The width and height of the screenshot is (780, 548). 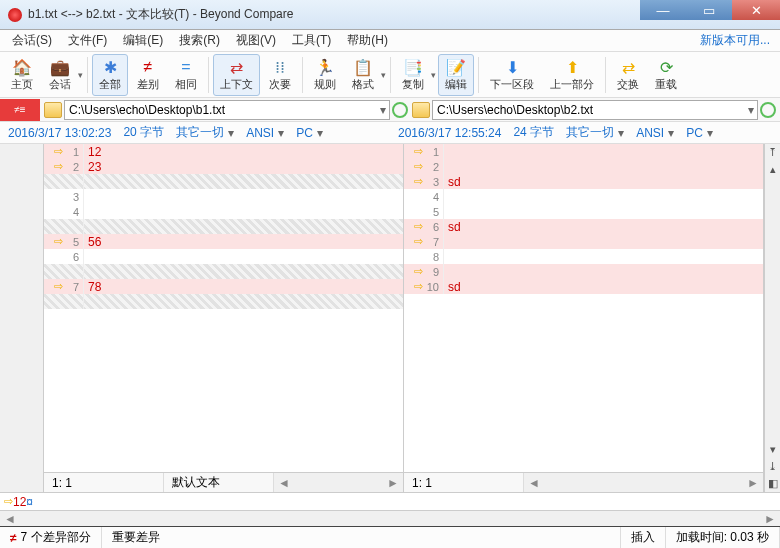 I want to click on preview-hscroll: ◄►, so click(x=390, y=518).